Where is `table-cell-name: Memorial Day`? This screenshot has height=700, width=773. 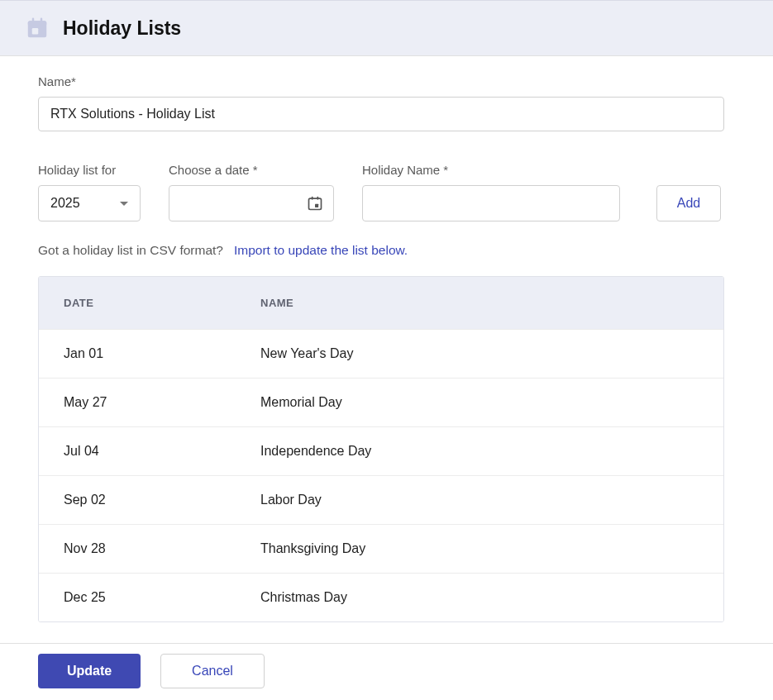
table-cell-name: Memorial Day is located at coordinates (480, 402).